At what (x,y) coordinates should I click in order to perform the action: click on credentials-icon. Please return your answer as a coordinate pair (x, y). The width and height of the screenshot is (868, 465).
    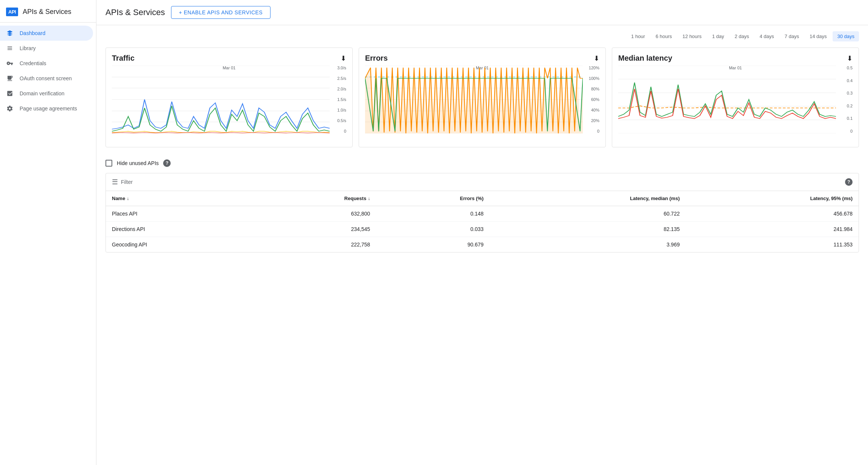
    Looking at the image, I should click on (10, 63).